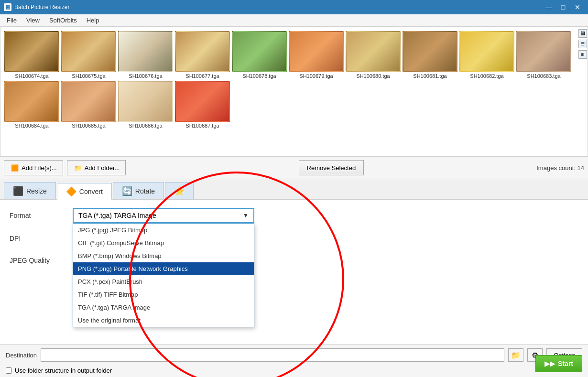  Describe the element at coordinates (559, 364) in the screenshot. I see `start-section: ▶▶ Start` at that location.